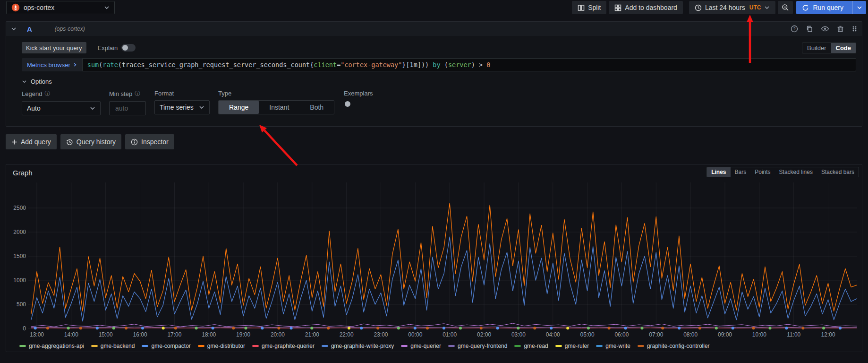 This screenshot has width=868, height=363. Describe the element at coordinates (794, 29) in the screenshot. I see `help-icon: ?` at that location.